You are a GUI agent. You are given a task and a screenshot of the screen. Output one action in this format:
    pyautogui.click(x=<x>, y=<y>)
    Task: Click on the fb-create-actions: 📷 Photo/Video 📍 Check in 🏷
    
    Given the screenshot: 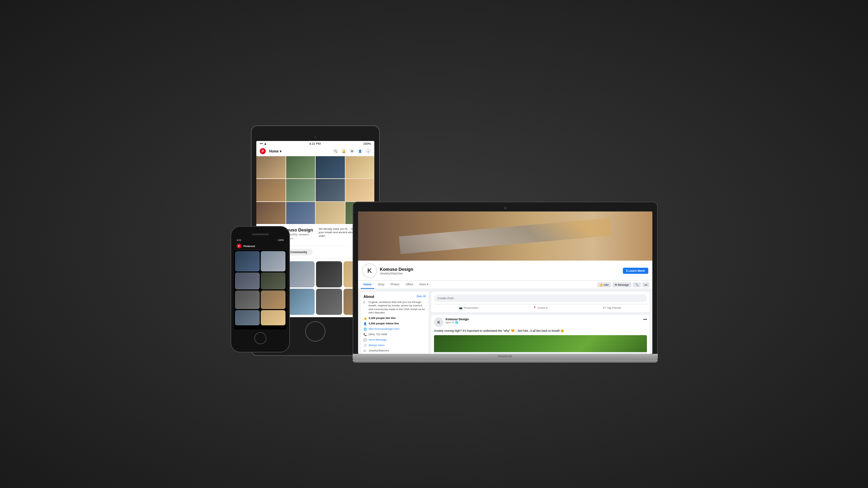 What is the action you would take?
    pyautogui.click(x=540, y=307)
    